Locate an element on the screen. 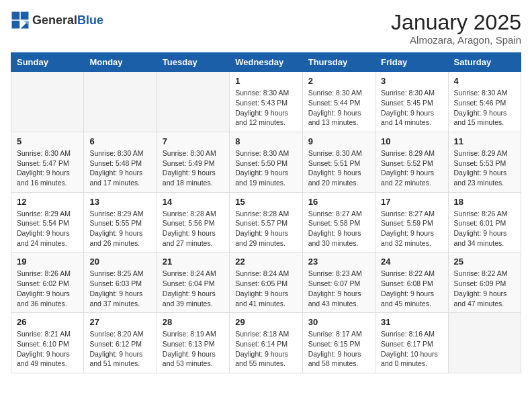  logo-icon is located at coordinates (20, 20).